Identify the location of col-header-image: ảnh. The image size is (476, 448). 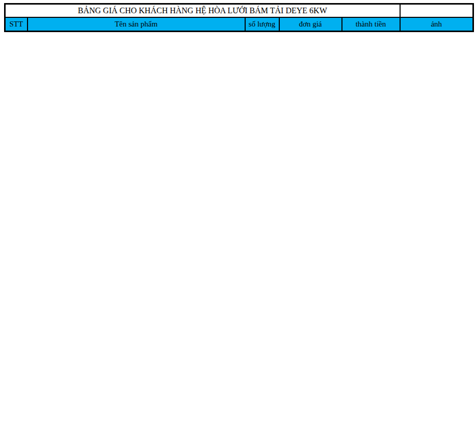
(437, 24).